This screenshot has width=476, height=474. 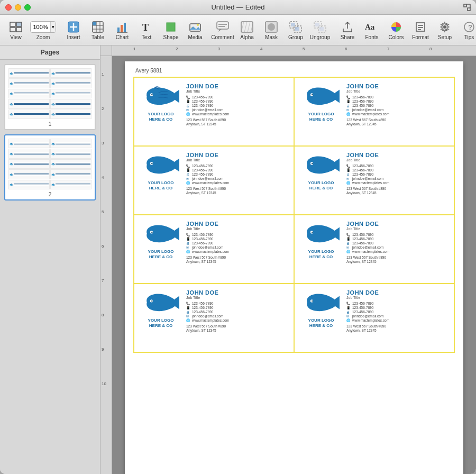 I want to click on card-name-5: JOHN DOE, so click(x=237, y=224).